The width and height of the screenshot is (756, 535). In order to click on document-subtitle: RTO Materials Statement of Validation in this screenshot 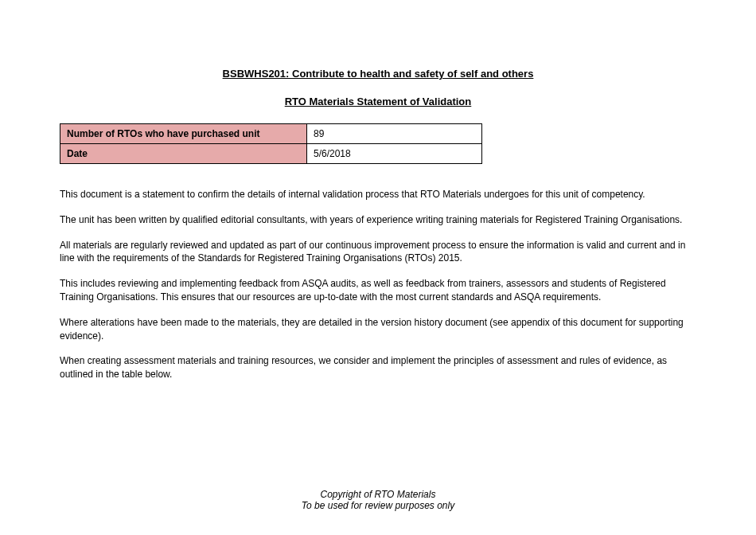, I will do `click(378, 102)`.